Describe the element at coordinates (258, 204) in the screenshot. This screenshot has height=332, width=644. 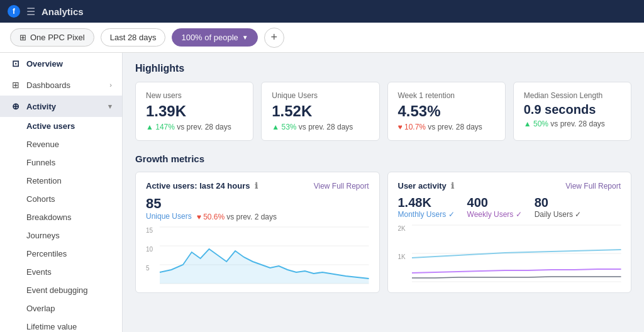
I see `active-users-value: 85` at that location.